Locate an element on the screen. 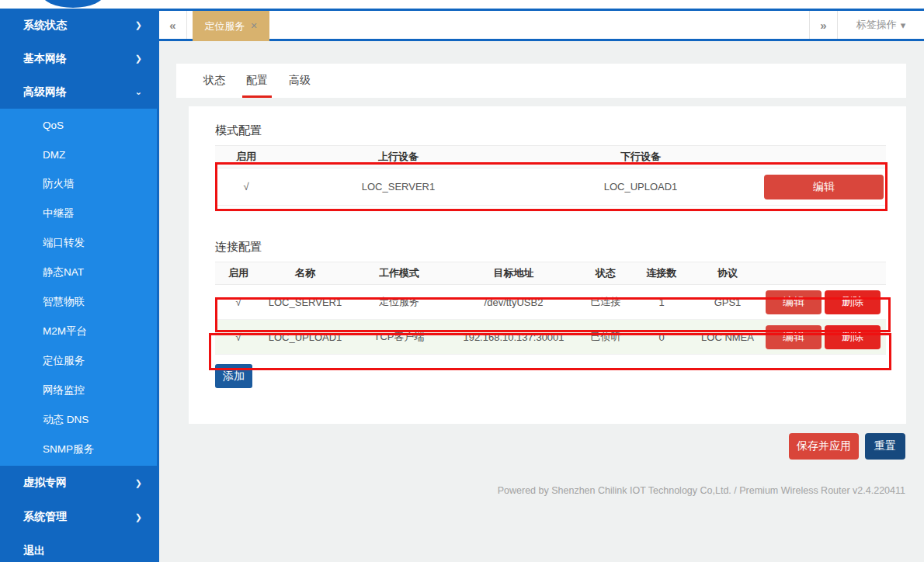  col-count: 连接数 is located at coordinates (662, 273).